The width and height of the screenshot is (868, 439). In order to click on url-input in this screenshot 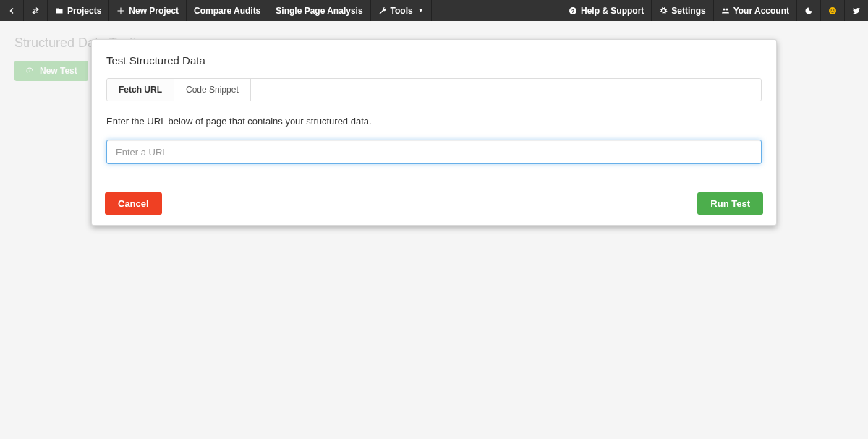, I will do `click(434, 152)`.